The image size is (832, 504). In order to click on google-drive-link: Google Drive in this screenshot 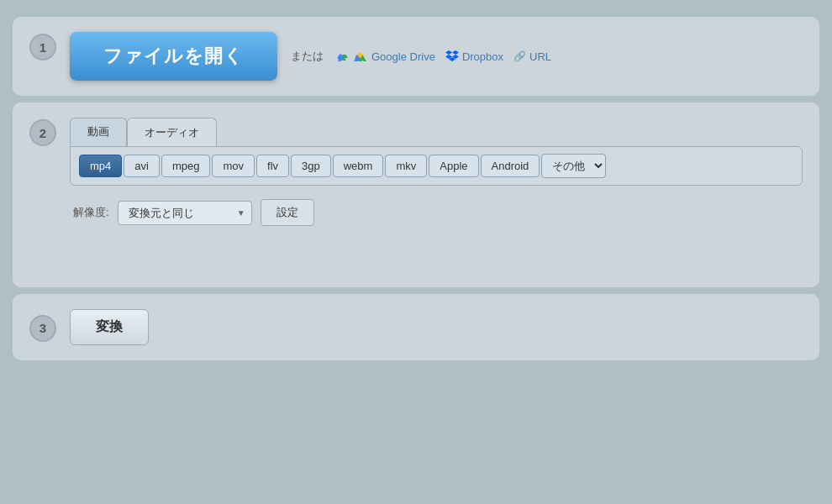, I will do `click(387, 57)`.